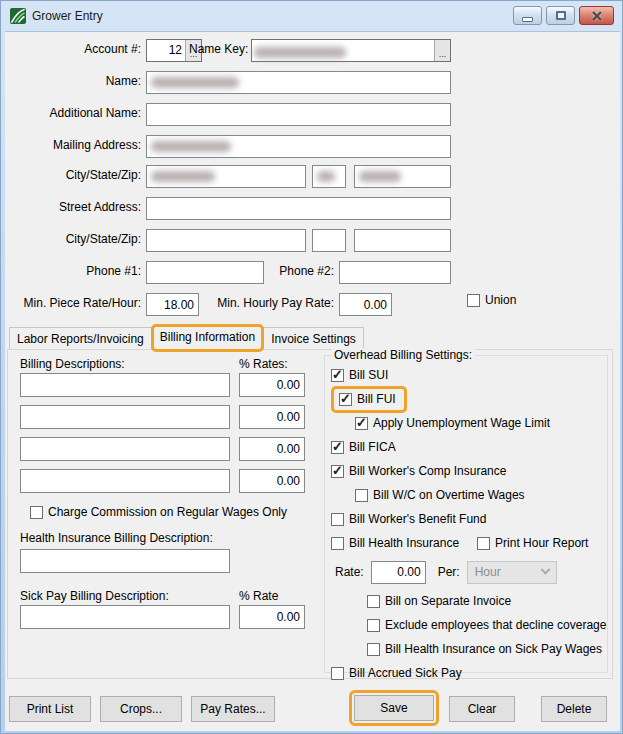  Describe the element at coordinates (298, 208) in the screenshot. I see `street-address-field` at that location.